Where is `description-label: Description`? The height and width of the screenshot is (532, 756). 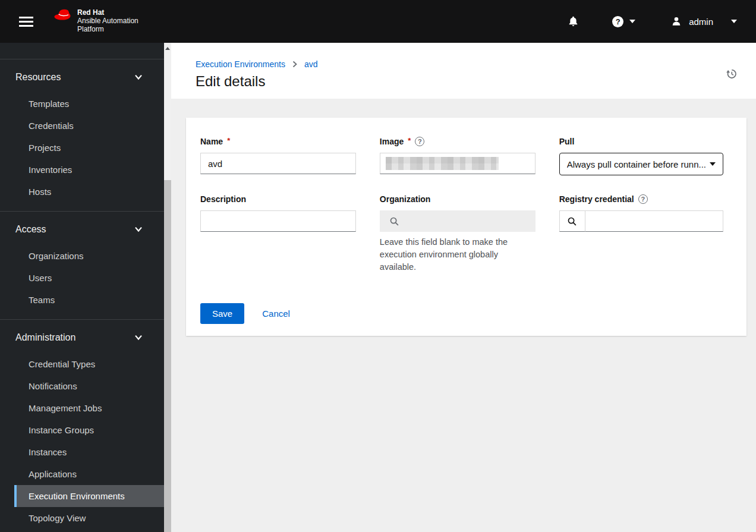
description-label: Description is located at coordinates (223, 199).